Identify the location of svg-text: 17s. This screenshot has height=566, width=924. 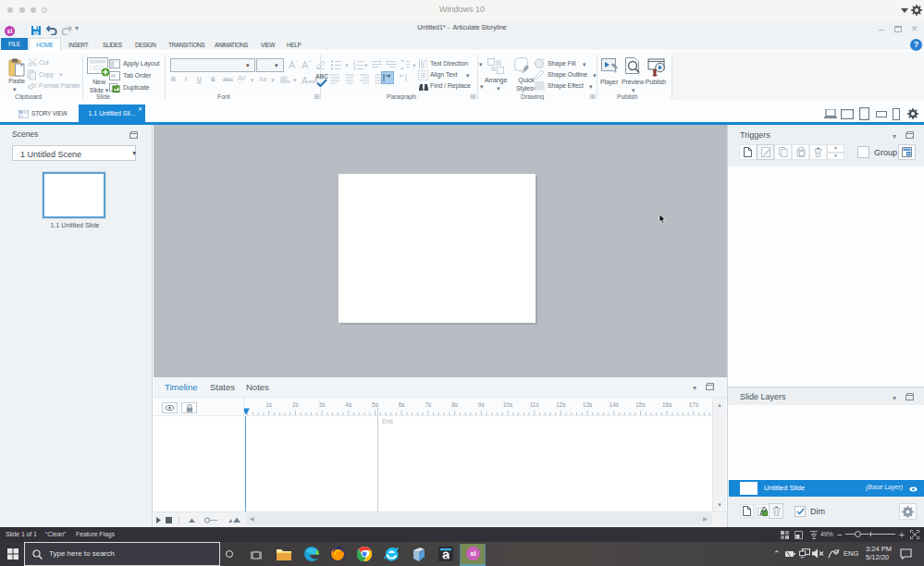
(694, 405).